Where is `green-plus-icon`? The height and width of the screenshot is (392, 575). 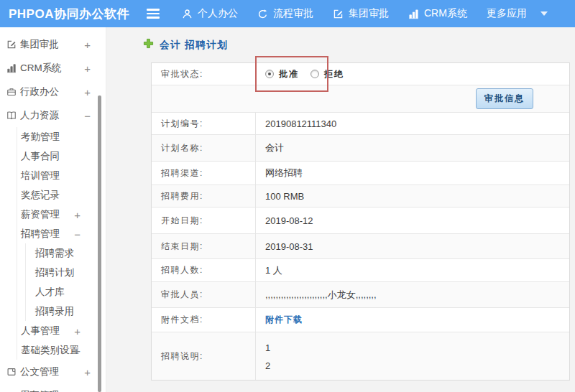 green-plus-icon is located at coordinates (148, 45).